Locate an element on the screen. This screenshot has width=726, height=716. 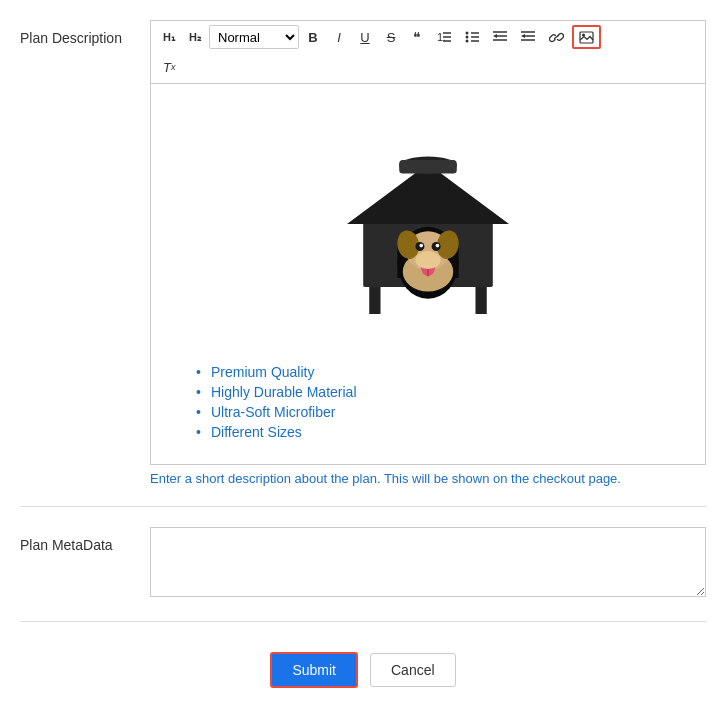
italic-button: I is located at coordinates (339, 37).